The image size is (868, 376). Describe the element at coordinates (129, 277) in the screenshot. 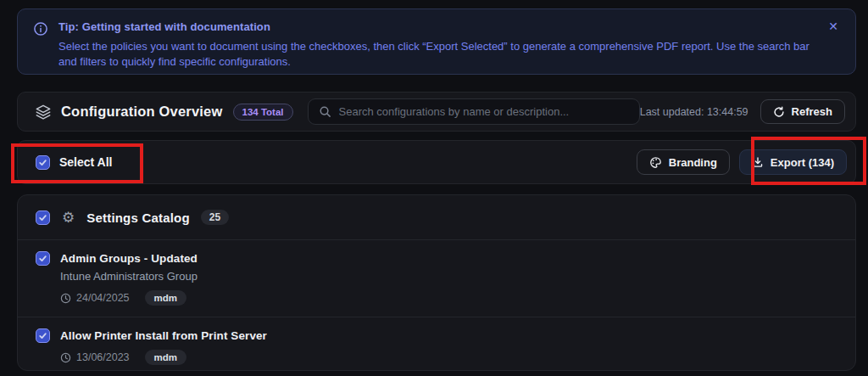

I see `policy-subtitle: Intune Administrators Group` at that location.